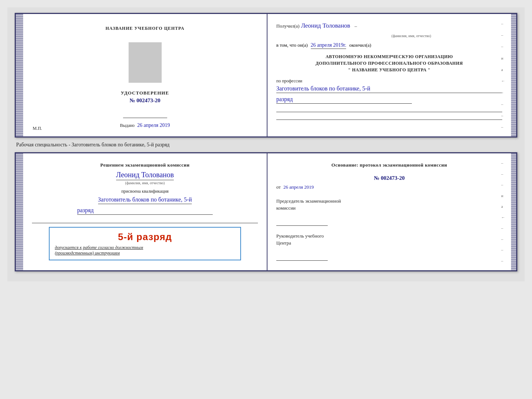 Image resolution: width=532 pixels, height=399 pixels. I want to click on bottom-doc-left: Решением экзаменационной комиссии Леонид…, so click(145, 212).